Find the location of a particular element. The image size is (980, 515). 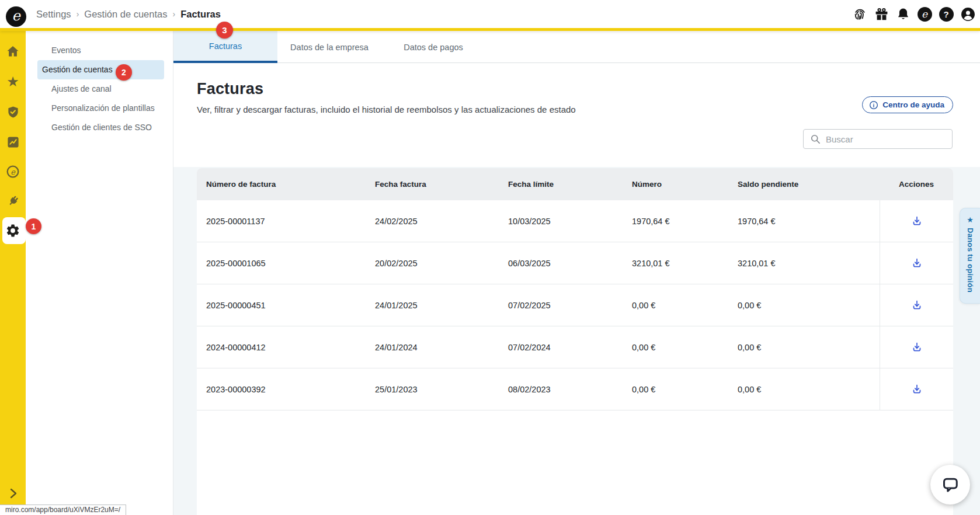

table-row: 2025-00000451 24/01/2025 07/02/2025 0,00… is located at coordinates (575, 305).